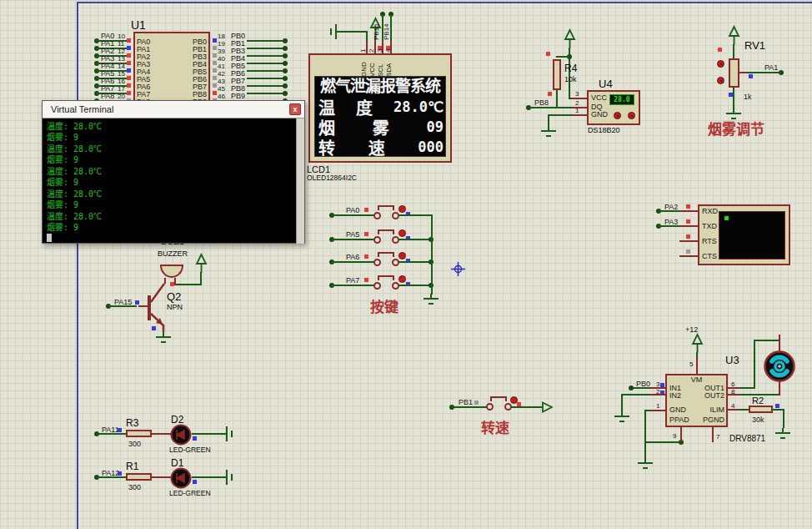 This screenshot has width=812, height=529. I want to click on power-icon, so click(734, 35).